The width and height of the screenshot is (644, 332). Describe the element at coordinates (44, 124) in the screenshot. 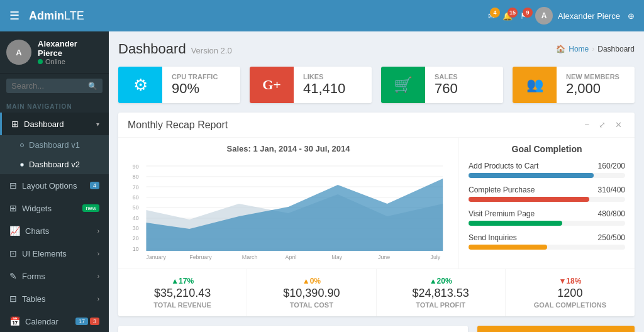

I see `sidebar-item-label: Dashboard` at that location.